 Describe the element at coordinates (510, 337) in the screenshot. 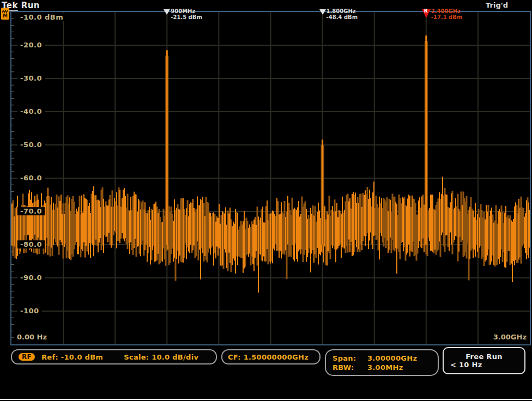

I see `x-axis-end-label: 3.00GHz` at that location.